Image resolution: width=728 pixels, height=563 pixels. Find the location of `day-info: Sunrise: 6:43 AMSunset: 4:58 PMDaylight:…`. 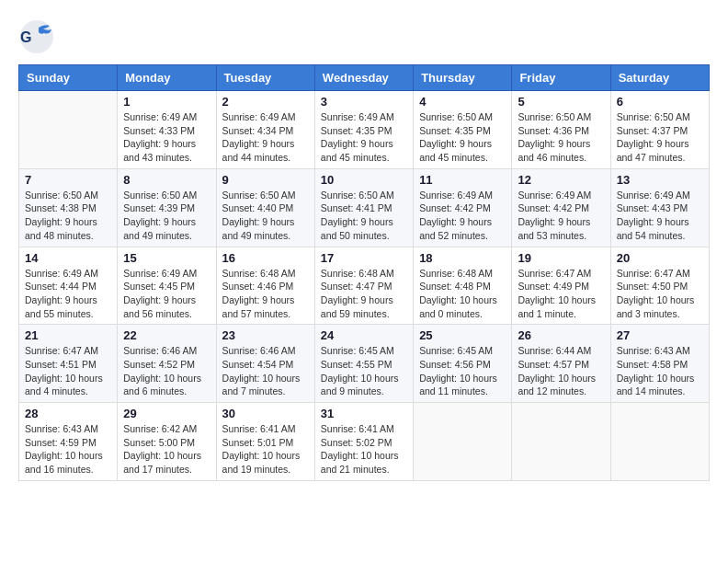

day-info: Sunrise: 6:43 AMSunset: 4:58 PMDaylight:… is located at coordinates (660, 372).